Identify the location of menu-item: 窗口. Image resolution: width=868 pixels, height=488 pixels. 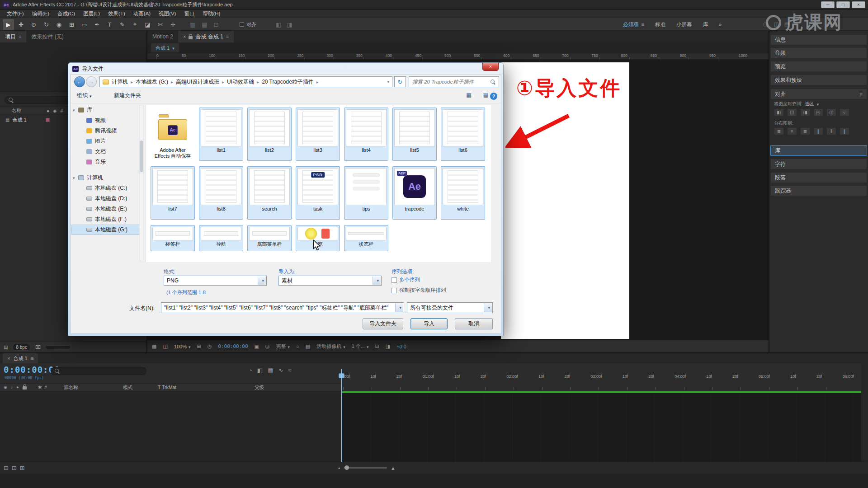
(189, 14).